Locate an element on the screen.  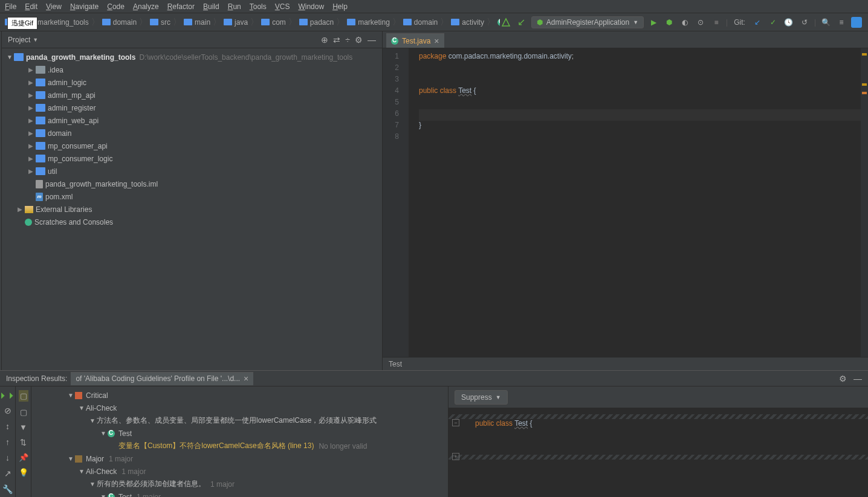
menu-code: Code is located at coordinates (116, 7).